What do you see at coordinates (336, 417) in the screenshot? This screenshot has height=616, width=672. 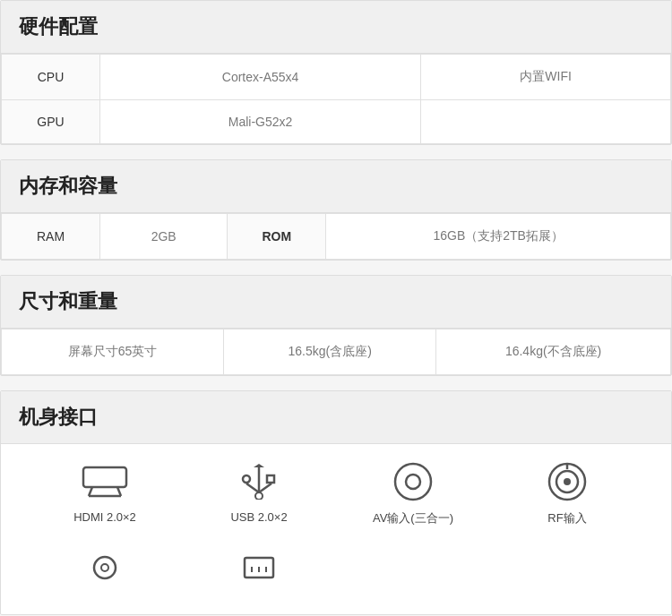 I see `interfaces-title: 机身接口` at bounding box center [336, 417].